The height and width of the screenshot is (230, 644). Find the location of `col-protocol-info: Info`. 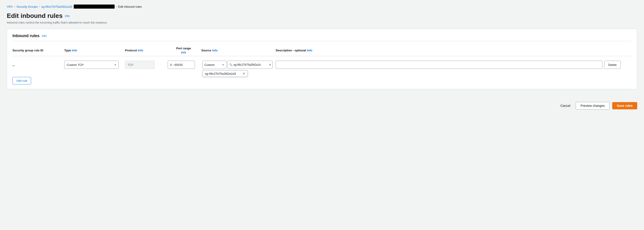

col-protocol-info: Info is located at coordinates (141, 50).